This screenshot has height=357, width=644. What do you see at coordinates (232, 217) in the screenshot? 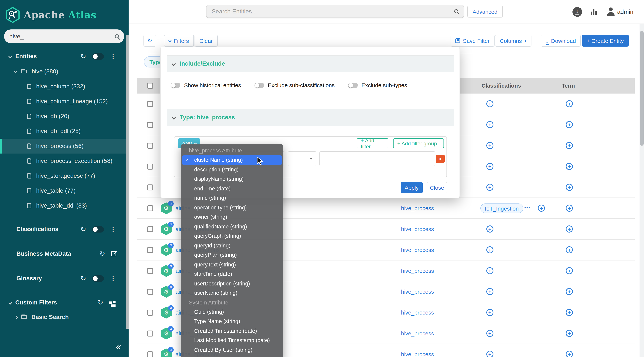
I see `dropdown-option: owner (string)` at bounding box center [232, 217].